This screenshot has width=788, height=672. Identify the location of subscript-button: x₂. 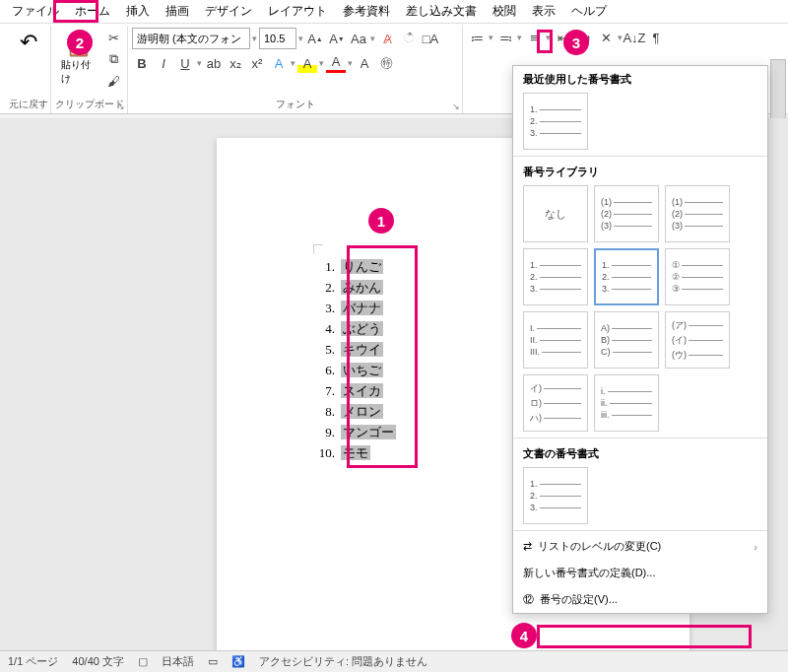
(235, 63).